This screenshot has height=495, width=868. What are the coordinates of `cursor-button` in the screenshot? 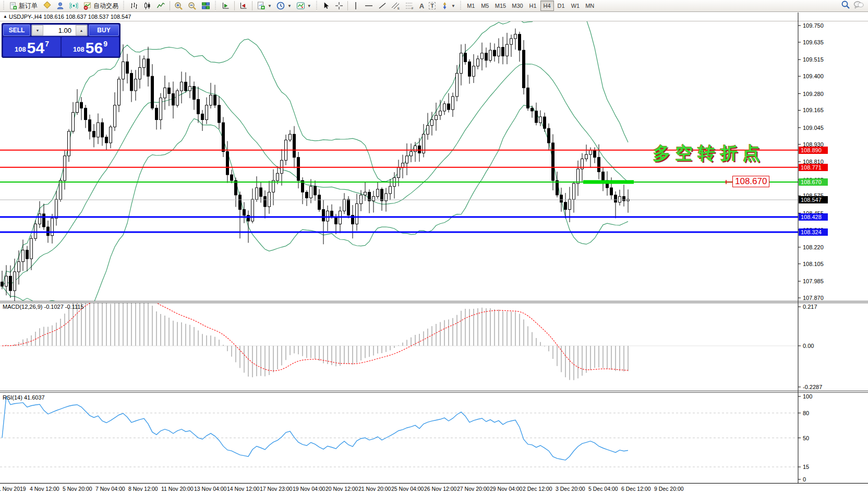 It's located at (327, 6).